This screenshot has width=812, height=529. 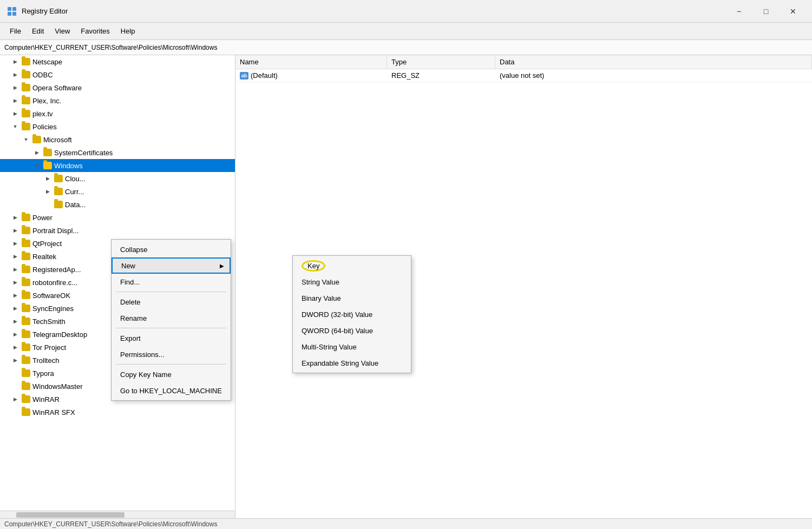 What do you see at coordinates (352, 314) in the screenshot?
I see `submenu-dword-value: DWORD (32-bit) Value` at bounding box center [352, 314].